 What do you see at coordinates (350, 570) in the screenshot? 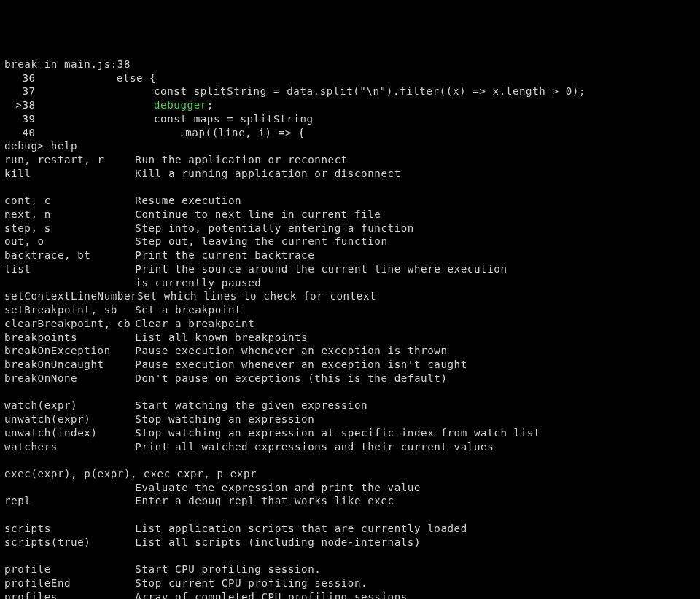
I see `help-row: profileStart CPU profiling session.` at bounding box center [350, 570].